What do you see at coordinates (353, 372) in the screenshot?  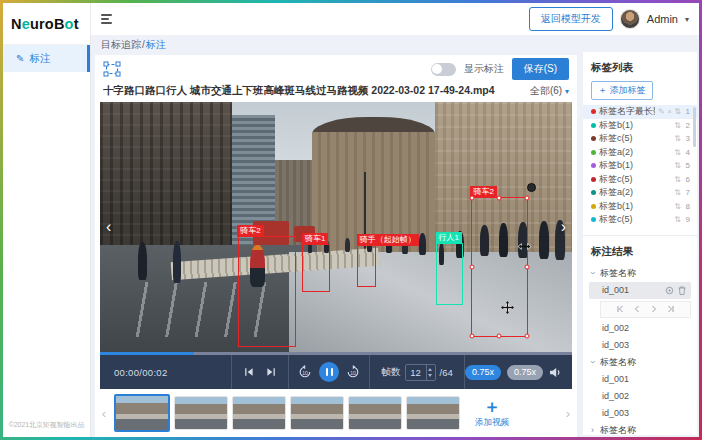 I see `forward-10-icon: 10` at bounding box center [353, 372].